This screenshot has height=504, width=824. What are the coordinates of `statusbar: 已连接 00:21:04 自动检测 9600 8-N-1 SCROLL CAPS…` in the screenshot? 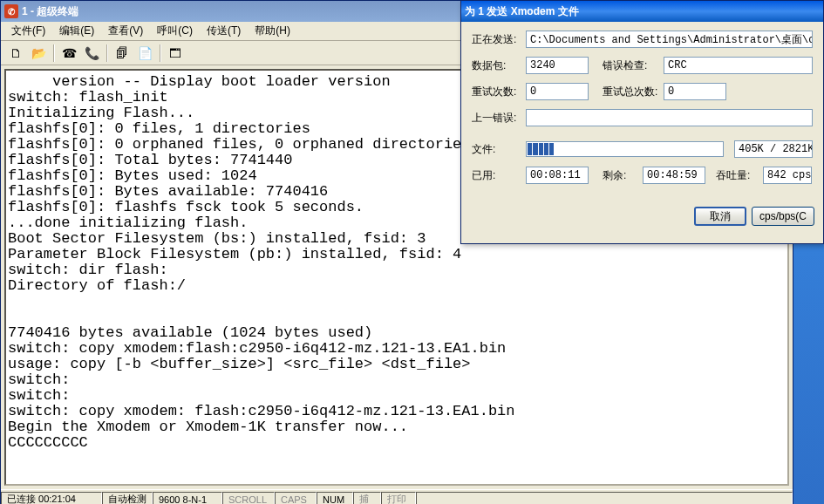 It's located at (397, 497).